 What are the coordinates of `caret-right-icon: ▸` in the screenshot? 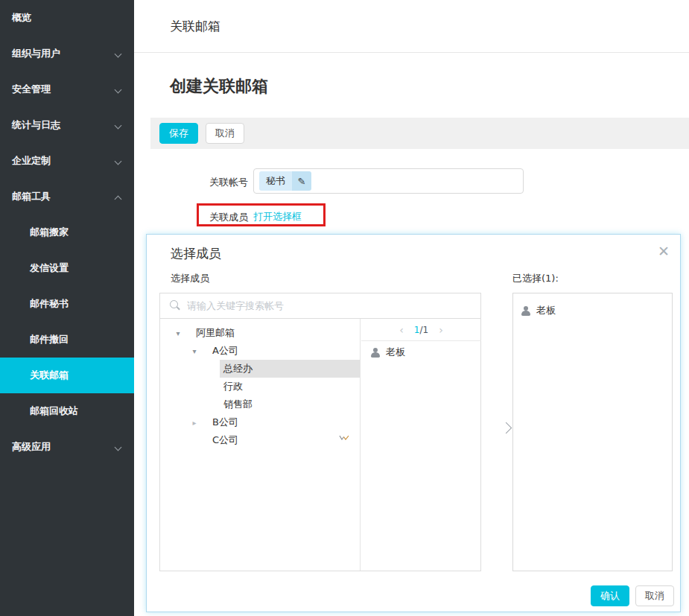 It's located at (194, 423).